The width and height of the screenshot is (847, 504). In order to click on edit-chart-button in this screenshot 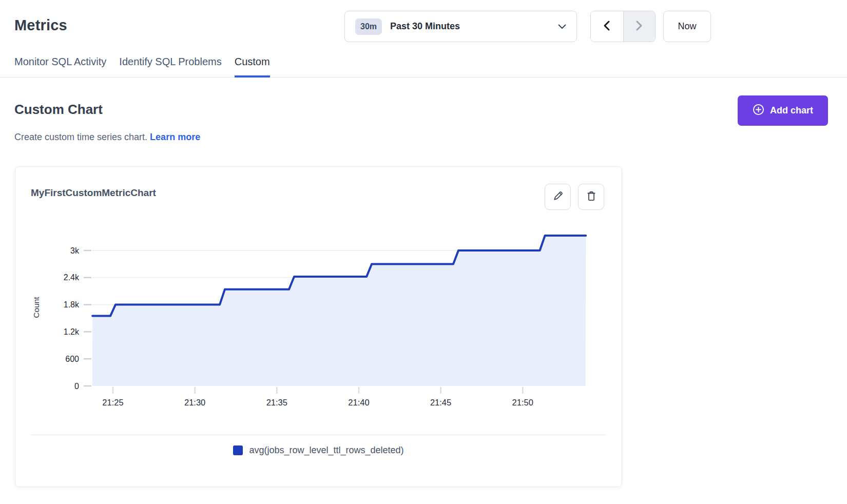, I will do `click(557, 197)`.